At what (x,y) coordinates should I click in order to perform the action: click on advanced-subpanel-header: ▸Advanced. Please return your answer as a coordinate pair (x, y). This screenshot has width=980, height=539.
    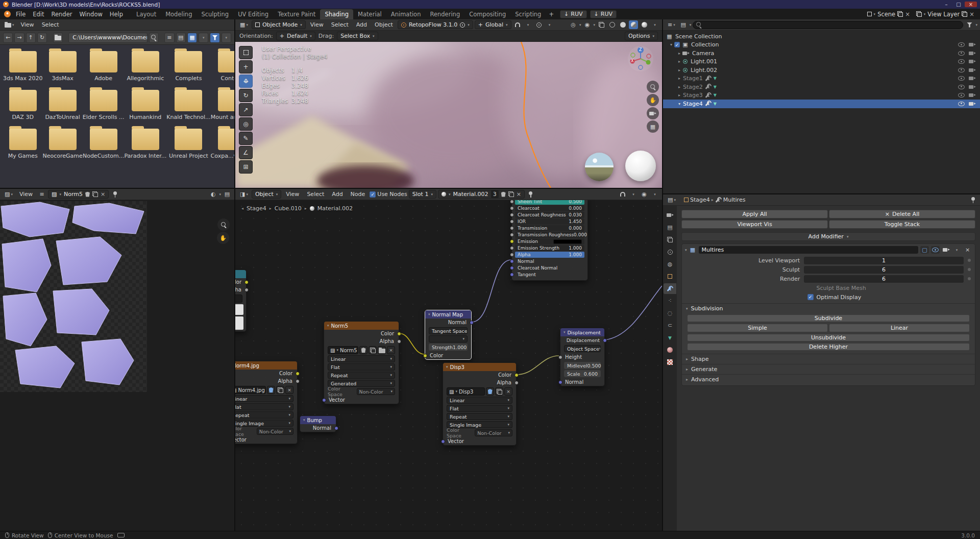
    Looking at the image, I should click on (828, 379).